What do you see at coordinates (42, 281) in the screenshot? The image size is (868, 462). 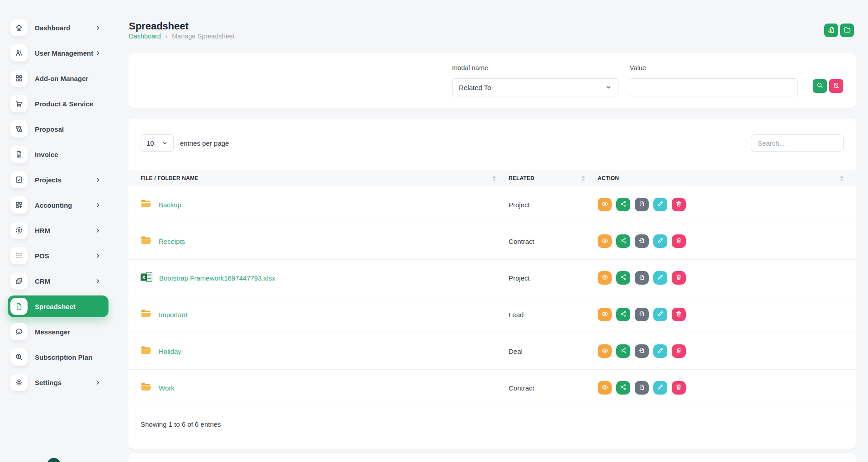 I see `sidebar-item-label: CRM` at bounding box center [42, 281].